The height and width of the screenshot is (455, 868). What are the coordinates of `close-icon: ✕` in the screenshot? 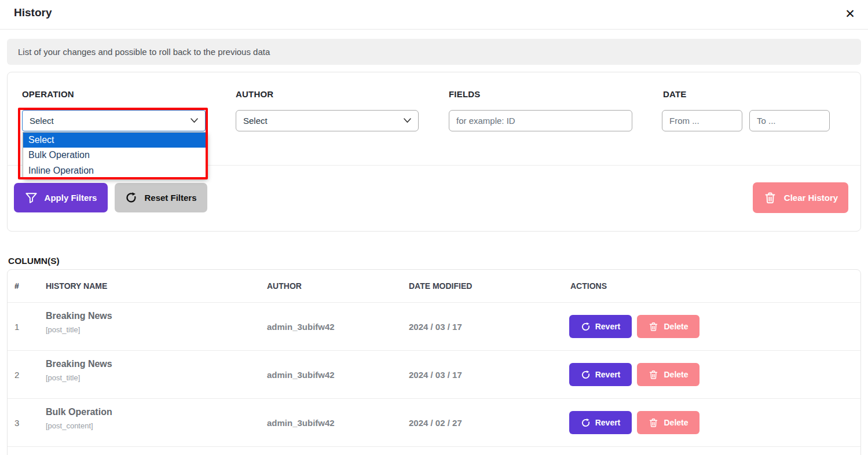 It's located at (850, 14).